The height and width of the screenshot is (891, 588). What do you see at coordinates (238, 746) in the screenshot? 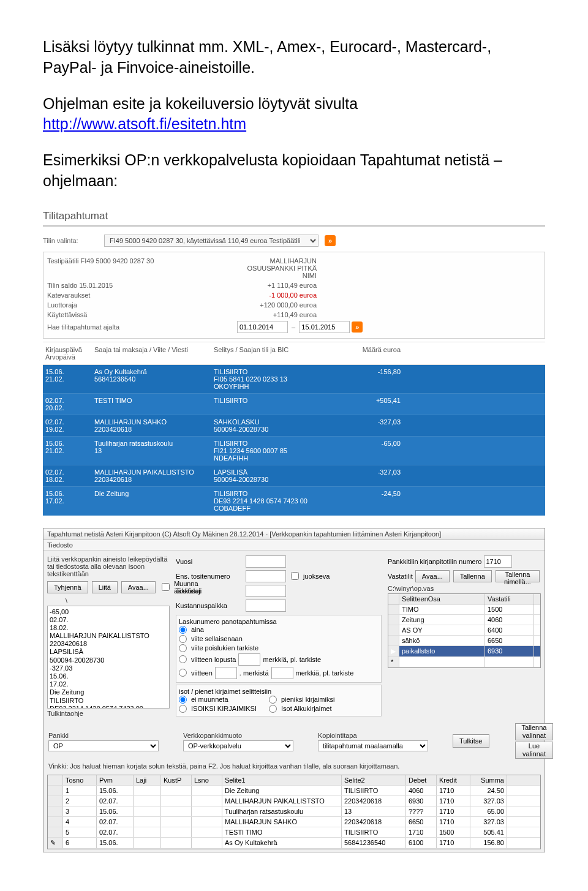
I see `verkk-select: OP-verkkopalvelu` at bounding box center [238, 746].